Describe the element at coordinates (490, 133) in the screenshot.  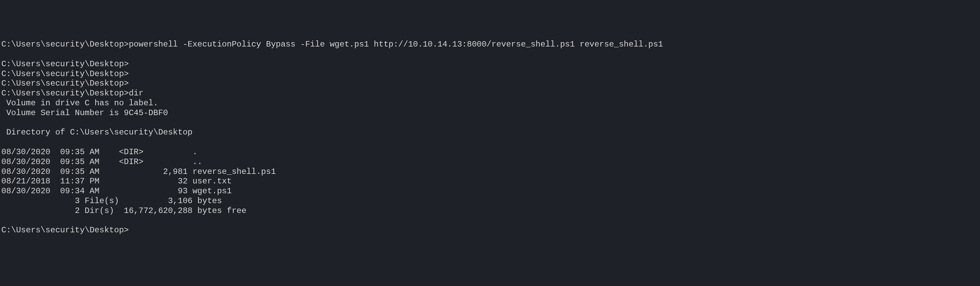
I see `terminal-line: Directory of C:\Users\security\Desktop` at that location.